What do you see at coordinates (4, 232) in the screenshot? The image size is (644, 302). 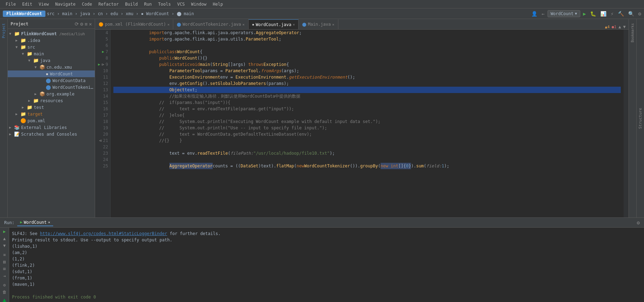 I see `rerun-button: ▶` at bounding box center [4, 232].